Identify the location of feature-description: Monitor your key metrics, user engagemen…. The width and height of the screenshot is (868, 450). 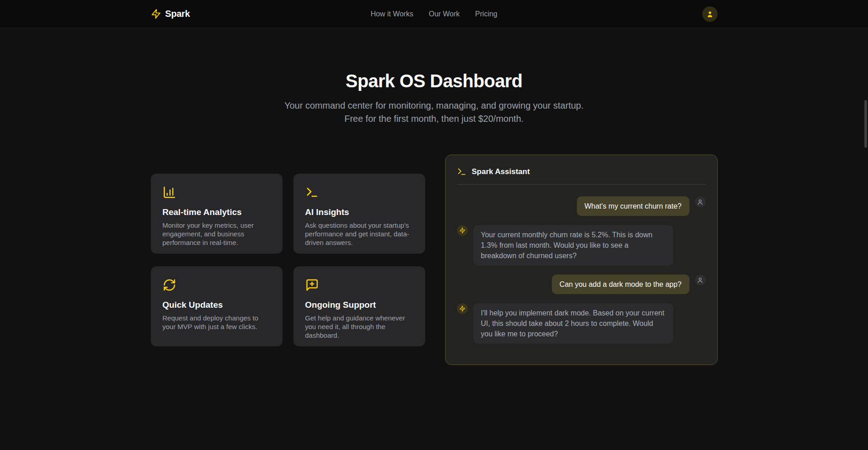
(217, 234).